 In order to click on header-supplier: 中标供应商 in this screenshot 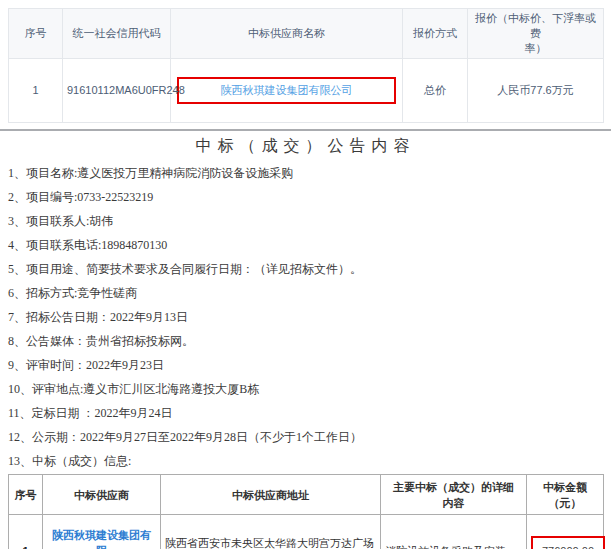, I will do `click(102, 495)`.